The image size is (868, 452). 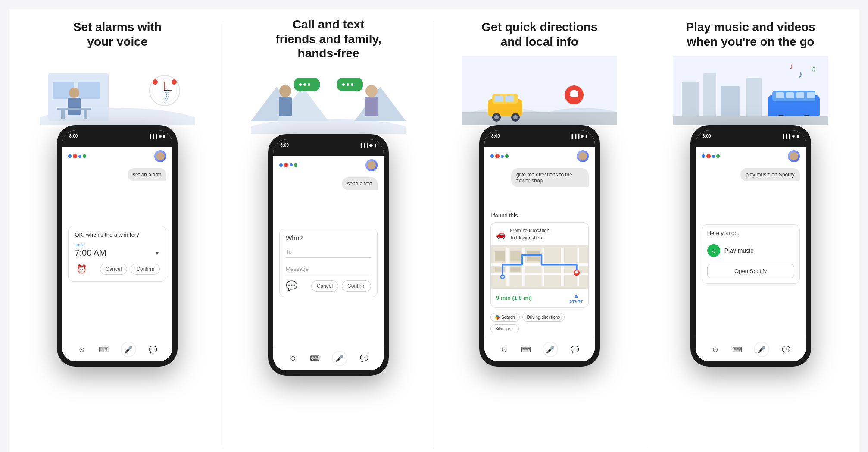 I want to click on to-input: To, so click(x=328, y=252).